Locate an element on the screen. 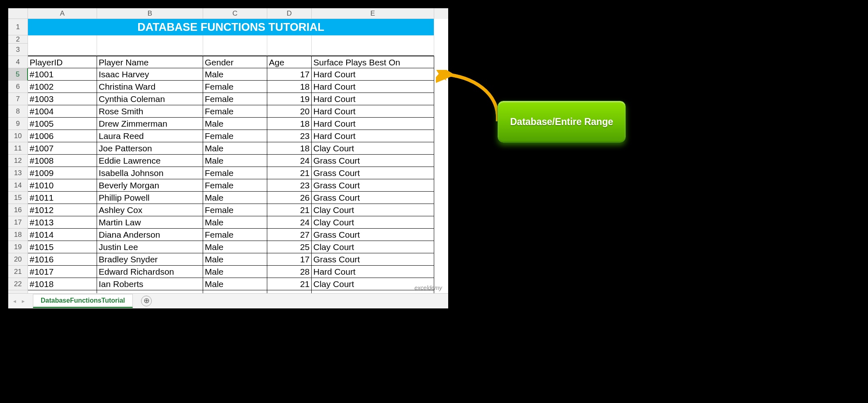 The width and height of the screenshot is (868, 403). row-header-2: 2 is located at coordinates (18, 39).